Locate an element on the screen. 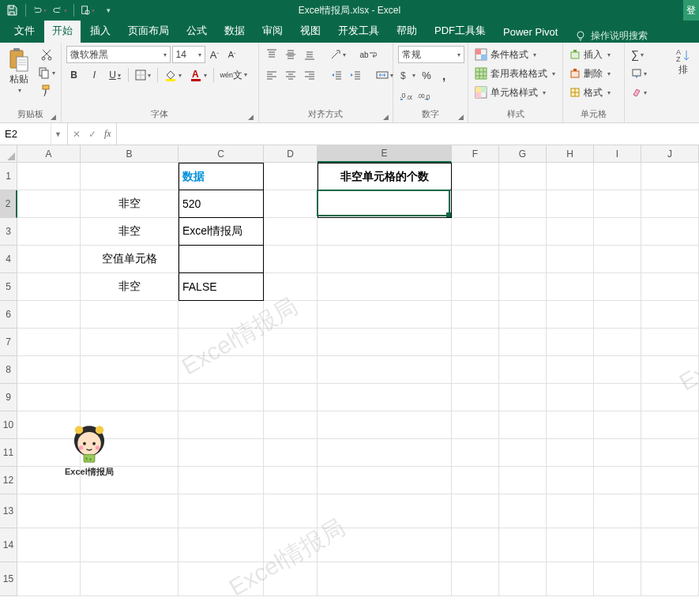 The height and width of the screenshot is (616, 699). cell-C5: FALSE is located at coordinates (221, 287).